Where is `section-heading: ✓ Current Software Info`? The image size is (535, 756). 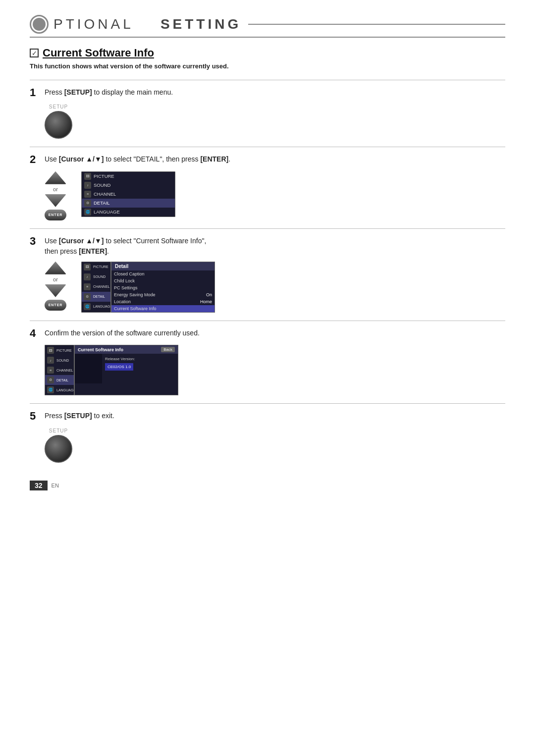
section-heading: ✓ Current Software Info is located at coordinates (268, 53).